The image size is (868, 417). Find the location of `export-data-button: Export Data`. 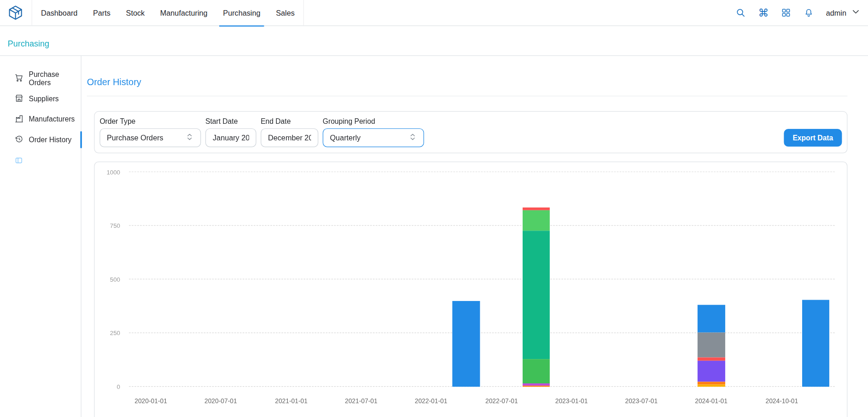

export-data-button: Export Data is located at coordinates (813, 138).